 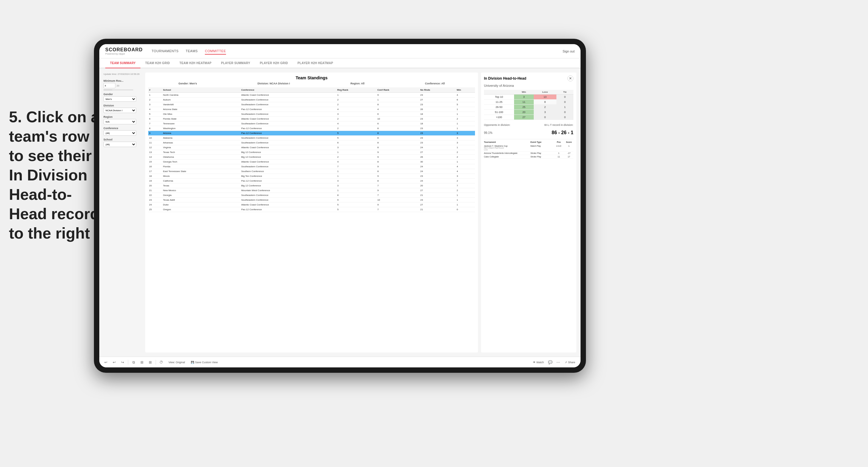 What do you see at coordinates (312, 110) in the screenshot?
I see `table-row: 4 Arizona State Pac-12 Conference 4 4 26…` at bounding box center [312, 110].